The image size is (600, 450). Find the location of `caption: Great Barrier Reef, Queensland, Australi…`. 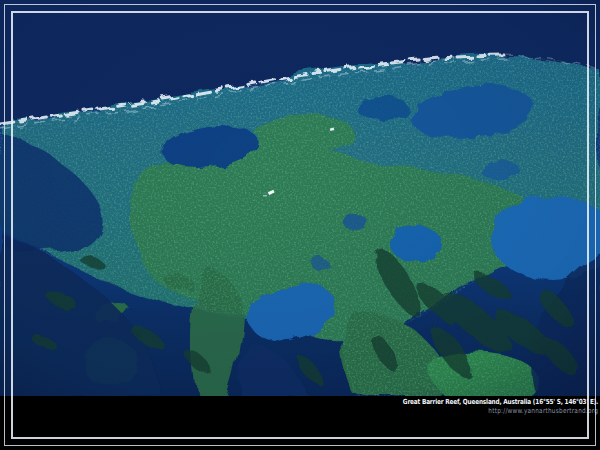

caption: Great Barrier Reef, Queensland, Australi… is located at coordinates (500, 406).